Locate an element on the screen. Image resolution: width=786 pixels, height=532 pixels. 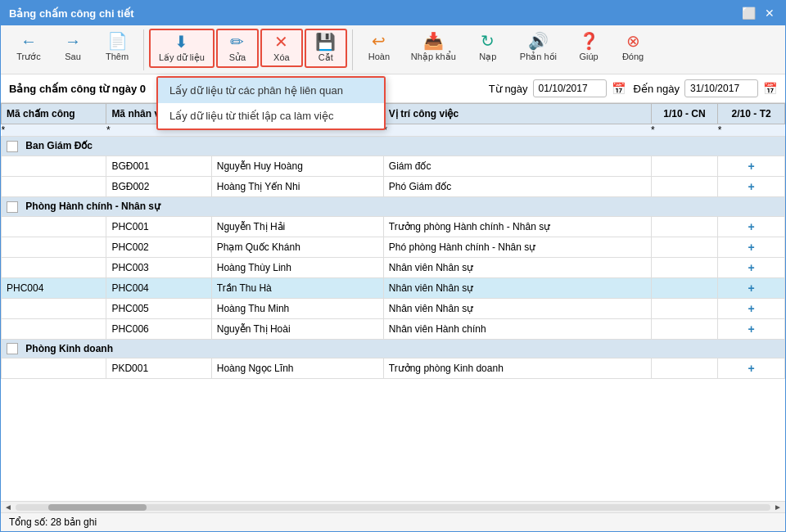
scroll-track is located at coordinates (393, 507).